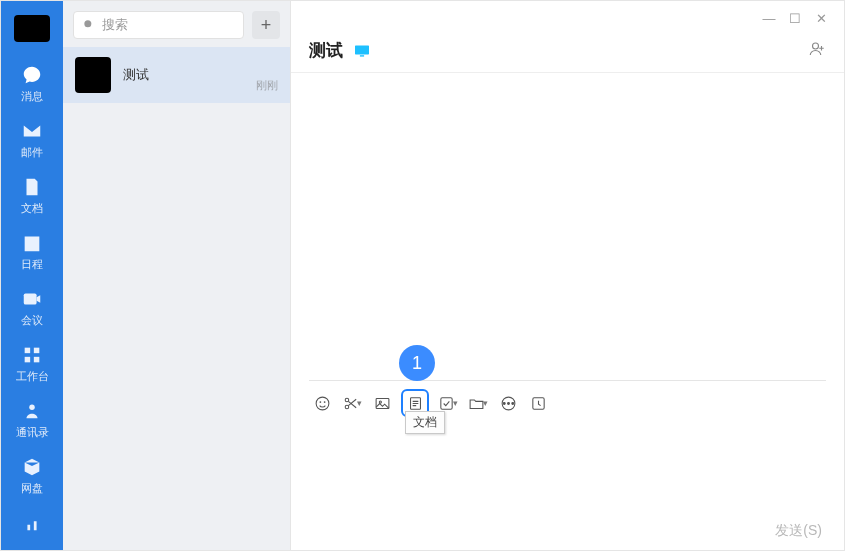 The image size is (845, 551). Describe the element at coordinates (32, 523) in the screenshot. I see `more-icon` at that location.